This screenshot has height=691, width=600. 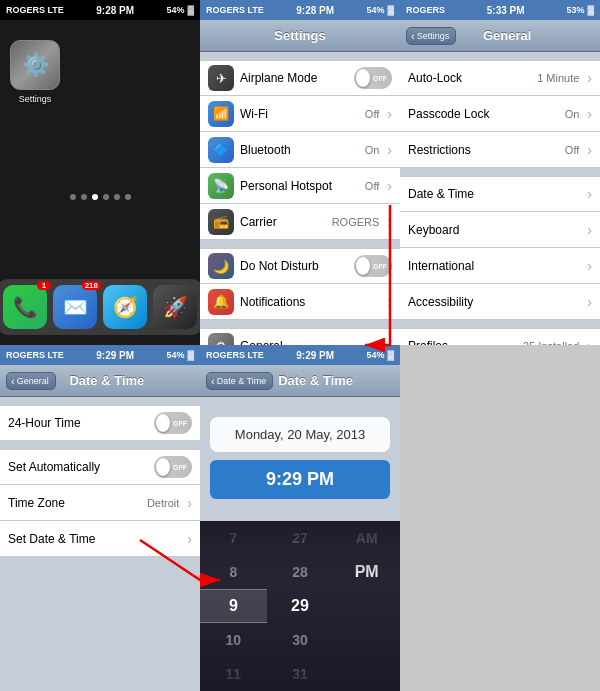 What do you see at coordinates (500, 150) in the screenshot?
I see `restrictions-row: Restrictions Off ›` at bounding box center [500, 150].